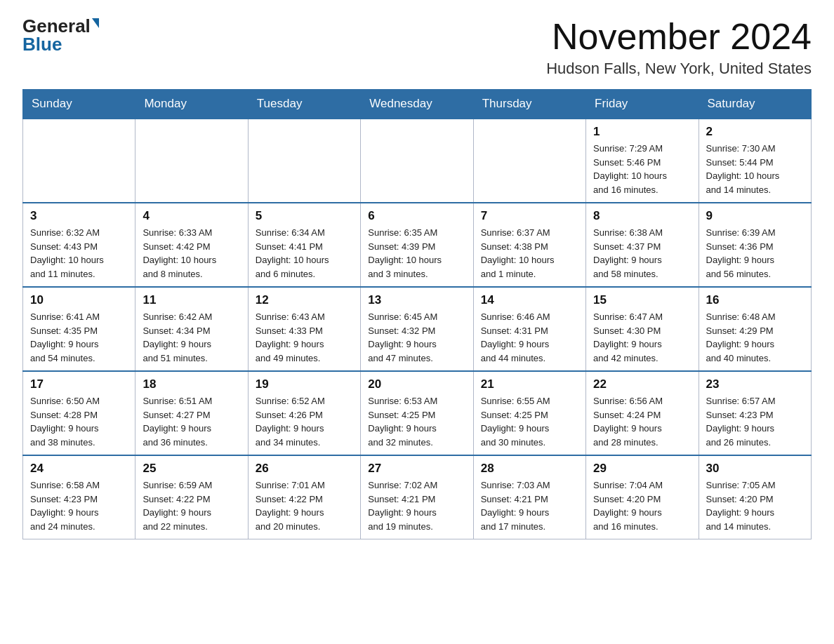 The width and height of the screenshot is (834, 644). I want to click on day-info: Sunrise: 6:52 AMSunset: 4:26 PMDaylight:…, so click(305, 422).